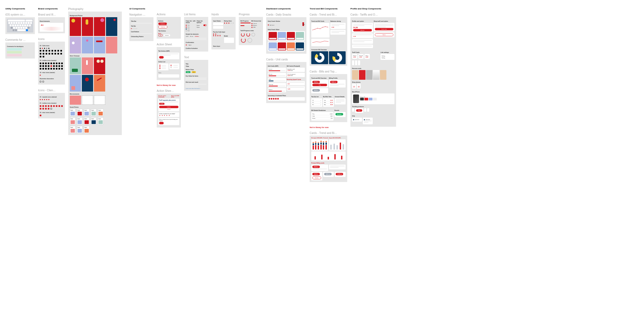  What do you see at coordinates (169, 26) in the screenshot?
I see `frame-actions: Actions Buttons Continue Continue Tab Ac…` at bounding box center [169, 26].